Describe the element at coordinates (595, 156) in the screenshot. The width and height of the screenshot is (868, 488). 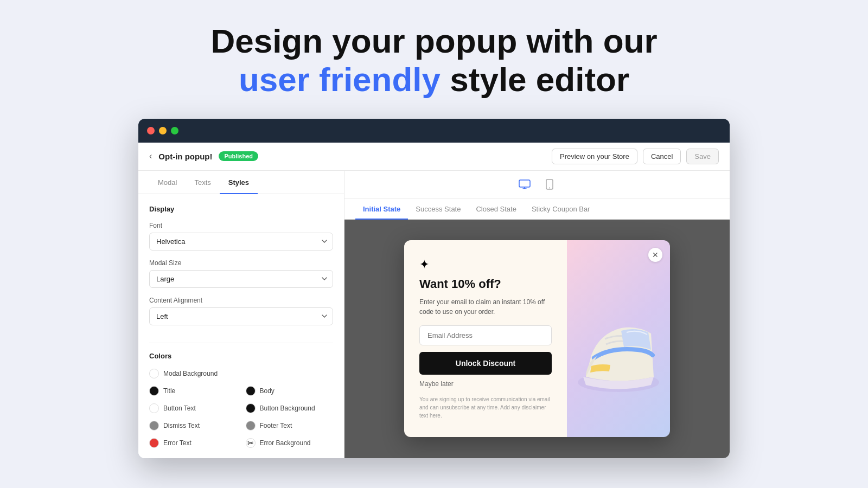
I see `preview-button: Preview on your Store` at that location.